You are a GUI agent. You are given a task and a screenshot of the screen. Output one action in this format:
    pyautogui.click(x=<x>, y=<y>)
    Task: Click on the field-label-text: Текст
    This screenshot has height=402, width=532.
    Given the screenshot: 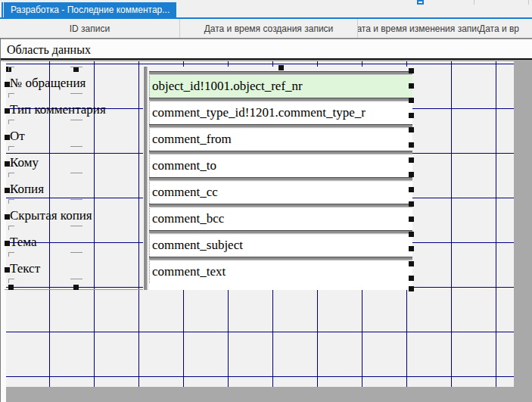 What is the action you would take?
    pyautogui.click(x=25, y=268)
    